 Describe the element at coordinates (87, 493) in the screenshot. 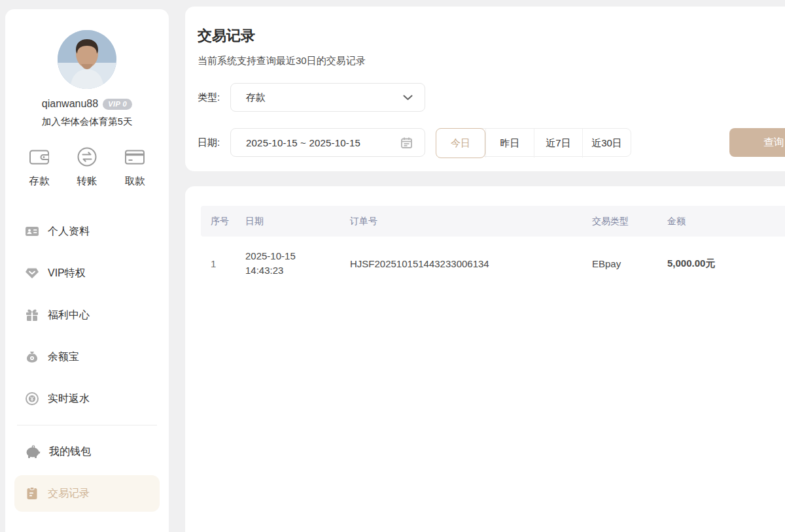

I see `sidebar-item-transactions: 交易记录` at that location.